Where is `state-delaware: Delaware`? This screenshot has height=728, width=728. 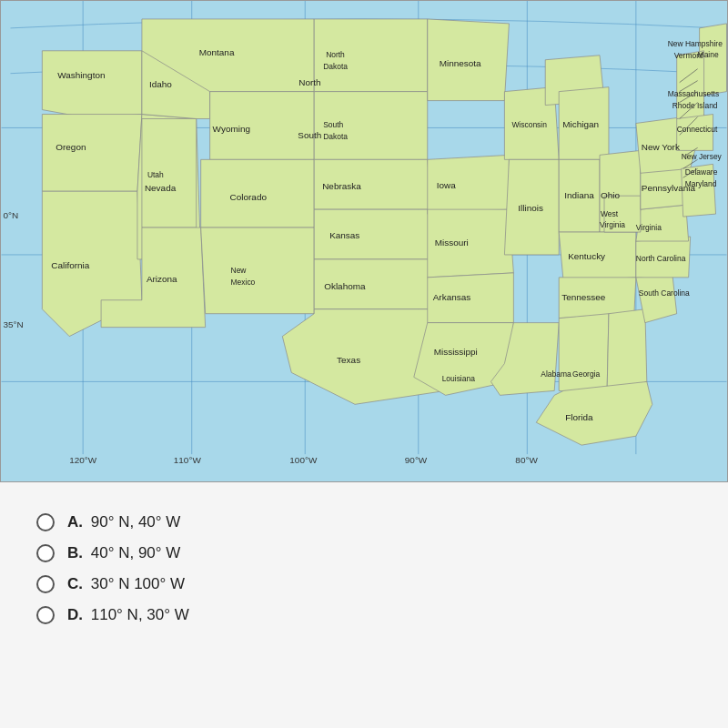 state-delaware: Delaware is located at coordinates (702, 172).